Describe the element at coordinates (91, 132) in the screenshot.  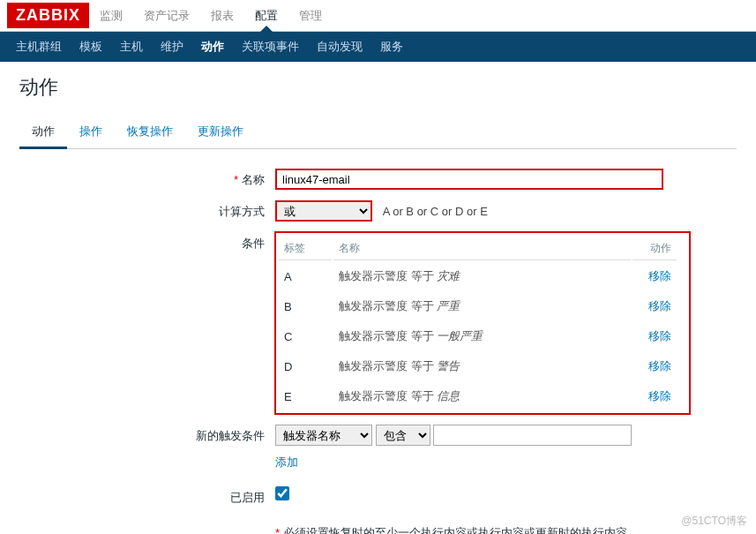
I see `tab-1: 操作` at that location.